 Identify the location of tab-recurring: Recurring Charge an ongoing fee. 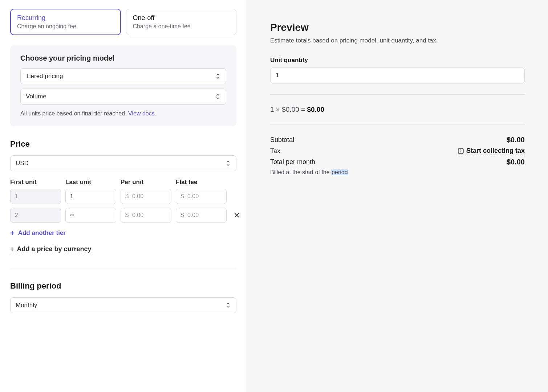
(65, 22).